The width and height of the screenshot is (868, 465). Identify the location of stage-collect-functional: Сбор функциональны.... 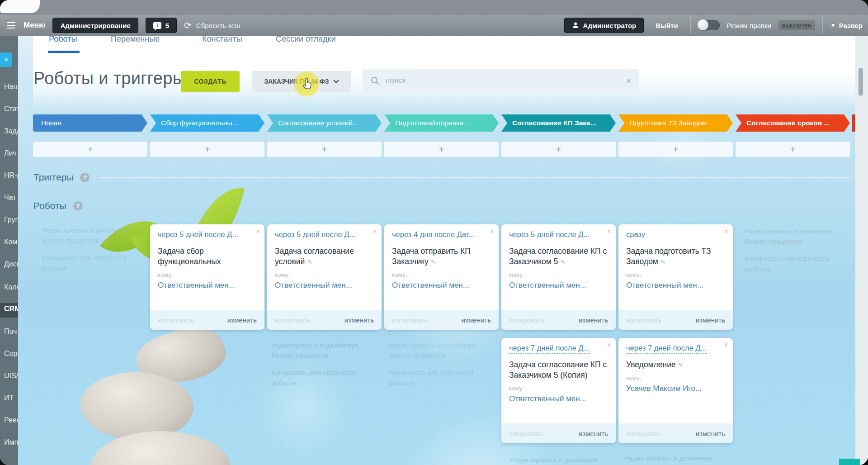
(207, 123).